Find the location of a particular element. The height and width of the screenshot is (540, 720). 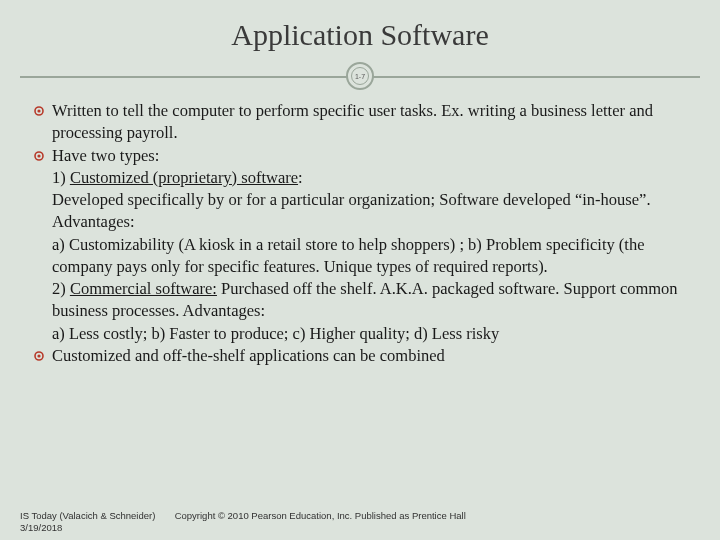

slide-title: Application Software is located at coordinates (360, 35).